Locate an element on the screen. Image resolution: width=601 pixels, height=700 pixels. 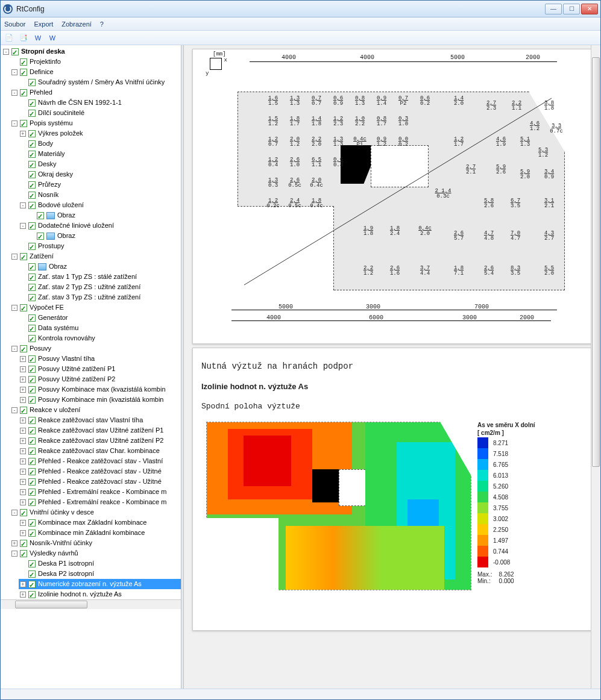
tree-item: Zať. stav 1 Typ ZS : stálé zatížení is located at coordinates (100, 277).